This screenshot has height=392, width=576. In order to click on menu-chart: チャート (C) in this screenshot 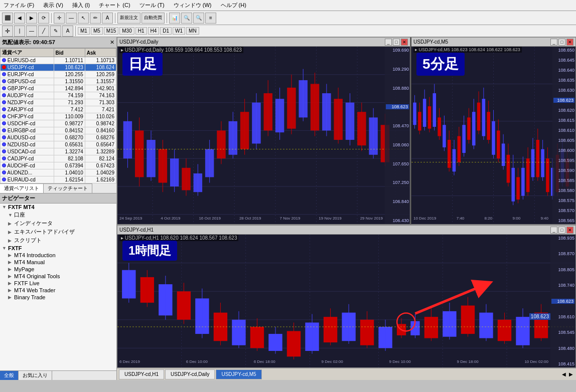, I will do `click(114, 5)`.